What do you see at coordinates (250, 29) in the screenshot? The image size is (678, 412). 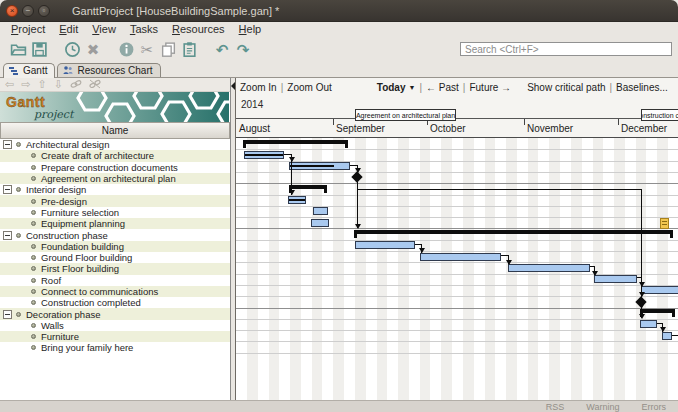 I see `menu-help: Help` at bounding box center [250, 29].